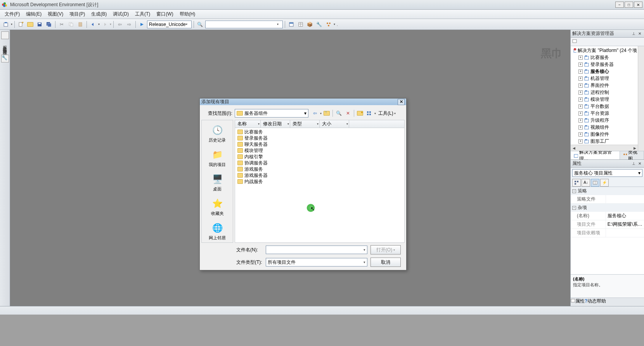  I want to click on tree-node: +机器管理, so click(604, 78).